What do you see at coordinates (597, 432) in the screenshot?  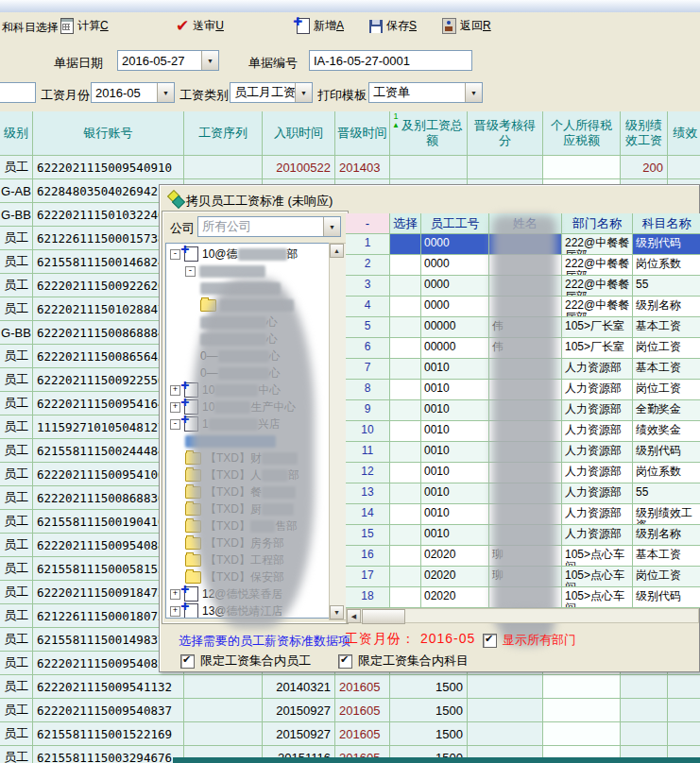 I see `dialog-cell-r10-c4: 人力资源部` at bounding box center [597, 432].